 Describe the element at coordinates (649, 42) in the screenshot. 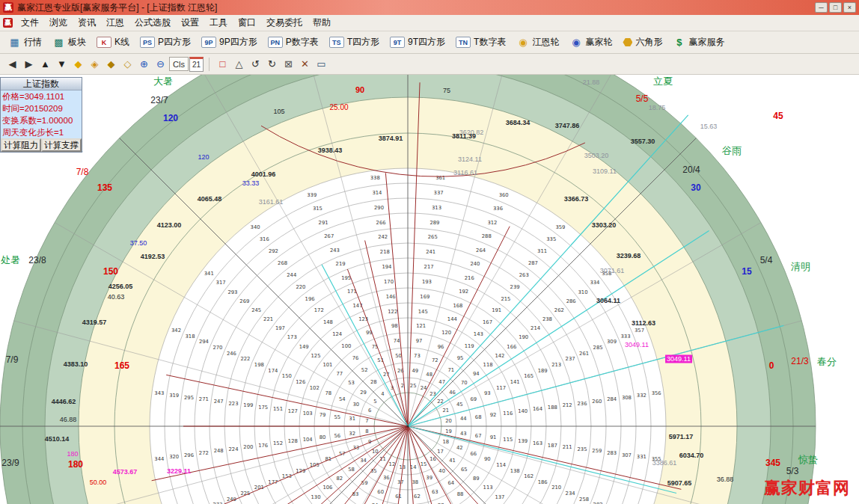

I see `hexagon-label: 六角形` at that location.